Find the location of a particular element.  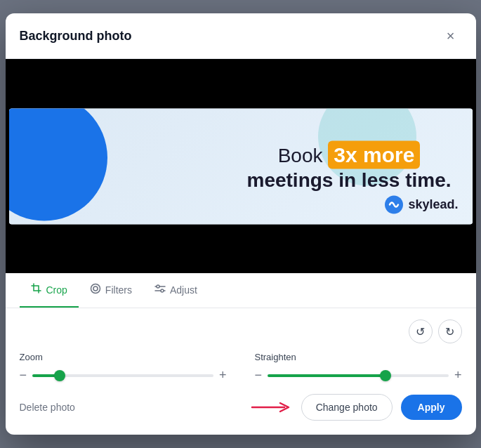

zoom-label: Zoom is located at coordinates (124, 357).